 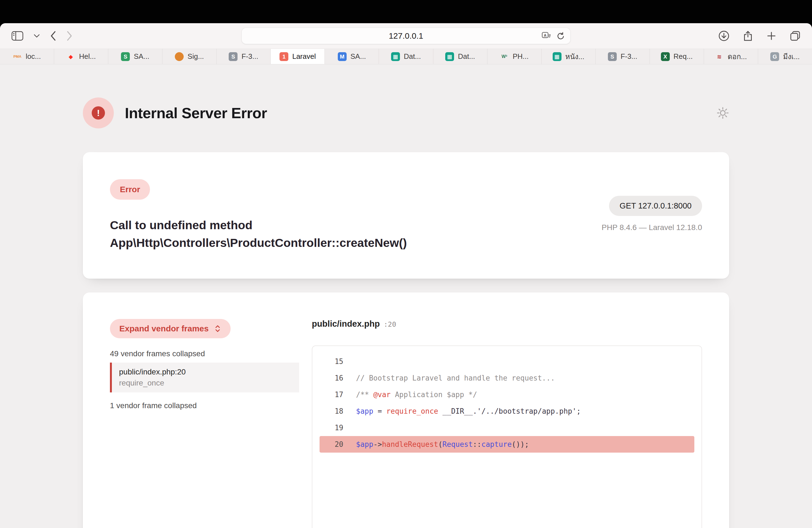 I want to click on tab-11: SF-3..., so click(x=623, y=57).